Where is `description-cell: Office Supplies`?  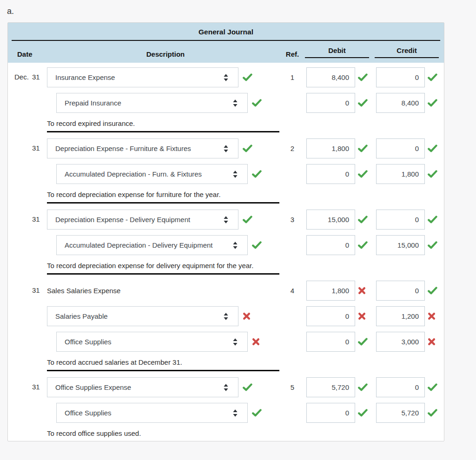 description-cell: Office Supplies is located at coordinates (165, 413).